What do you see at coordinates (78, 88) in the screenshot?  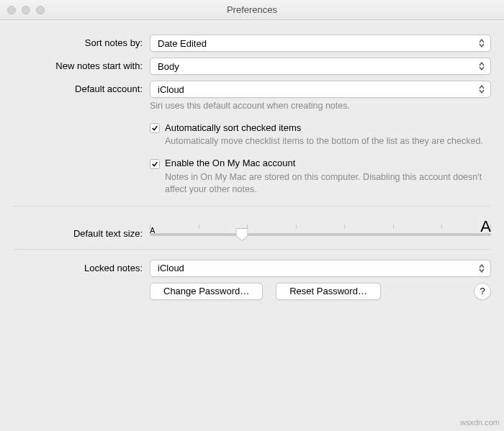 I see `default-account-label: Default account:` at bounding box center [78, 88].